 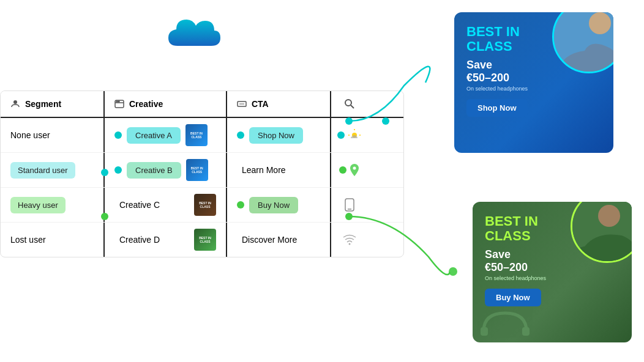 What do you see at coordinates (166, 170) in the screenshot?
I see `creative-cell-b: Creative B BEST IN CLASS` at bounding box center [166, 170].